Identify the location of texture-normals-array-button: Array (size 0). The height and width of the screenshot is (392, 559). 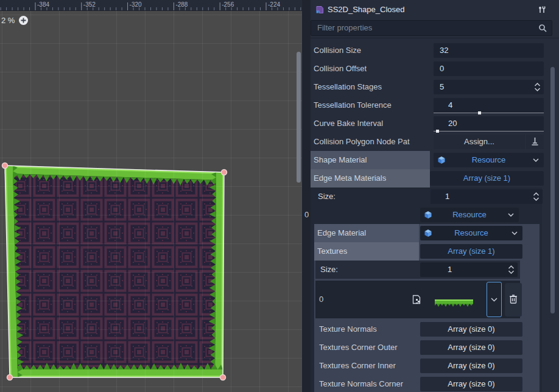
(471, 329).